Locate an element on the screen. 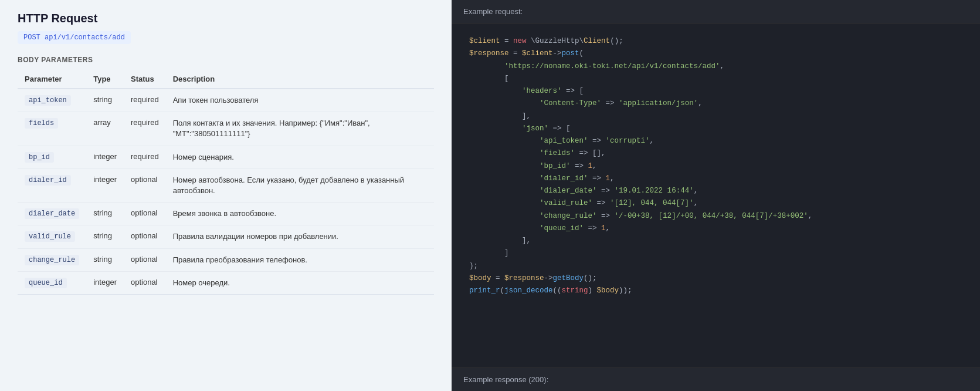  param-name: dialer_date is located at coordinates (52, 214).